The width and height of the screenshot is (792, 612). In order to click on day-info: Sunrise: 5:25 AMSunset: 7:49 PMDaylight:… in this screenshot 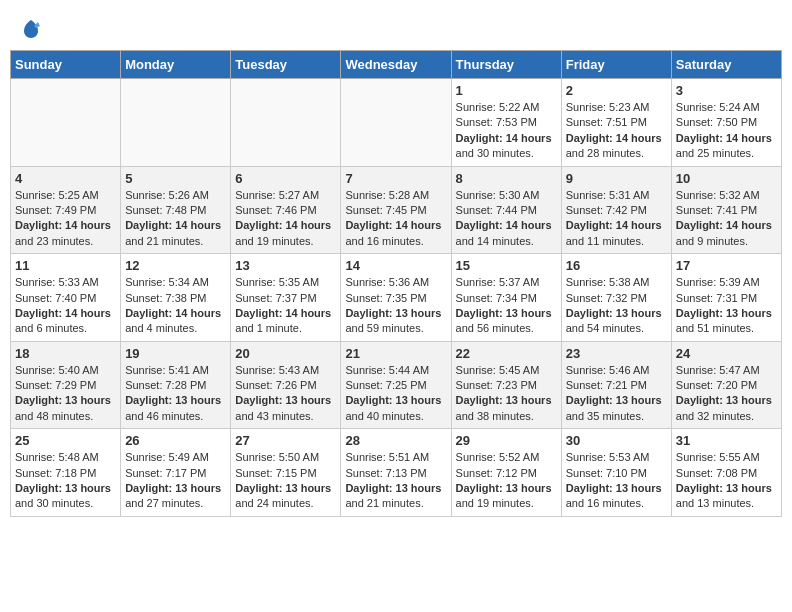, I will do `click(66, 219)`.